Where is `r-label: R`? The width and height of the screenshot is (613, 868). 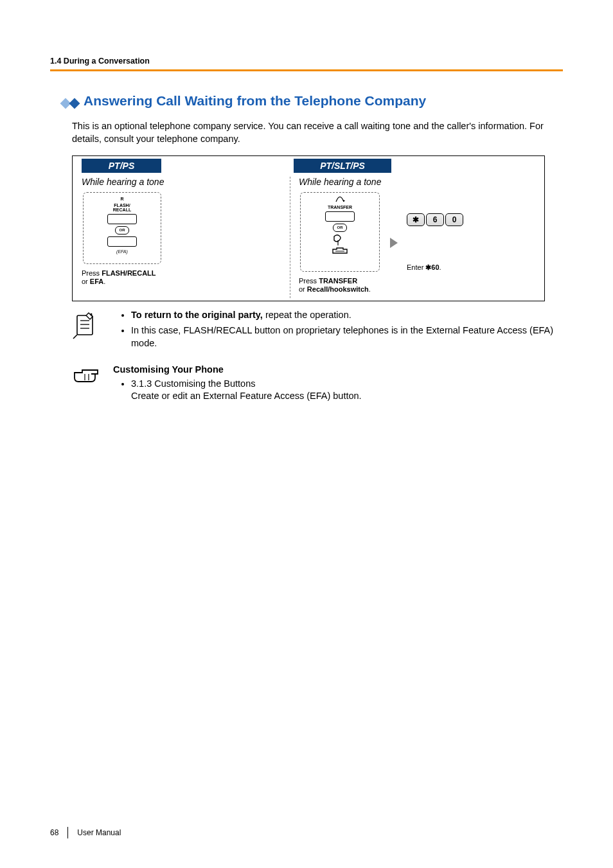 r-label: R is located at coordinates (122, 199).